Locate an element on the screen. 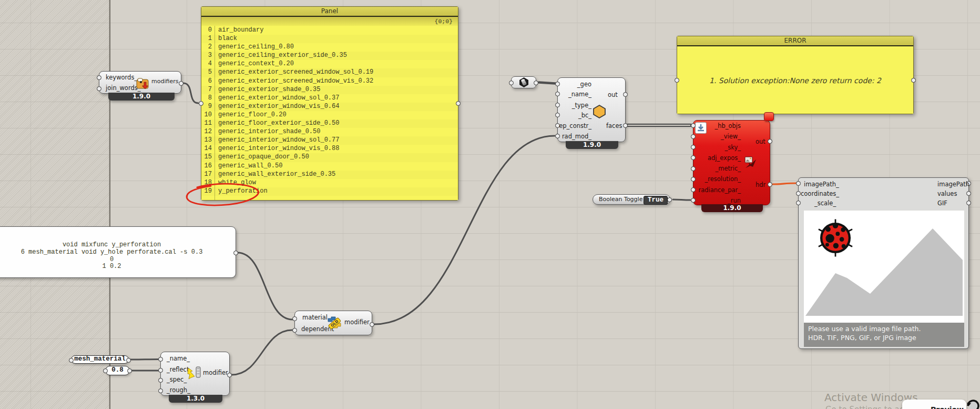 This screenshot has width=980, height=409. row-index: 14 is located at coordinates (208, 149).